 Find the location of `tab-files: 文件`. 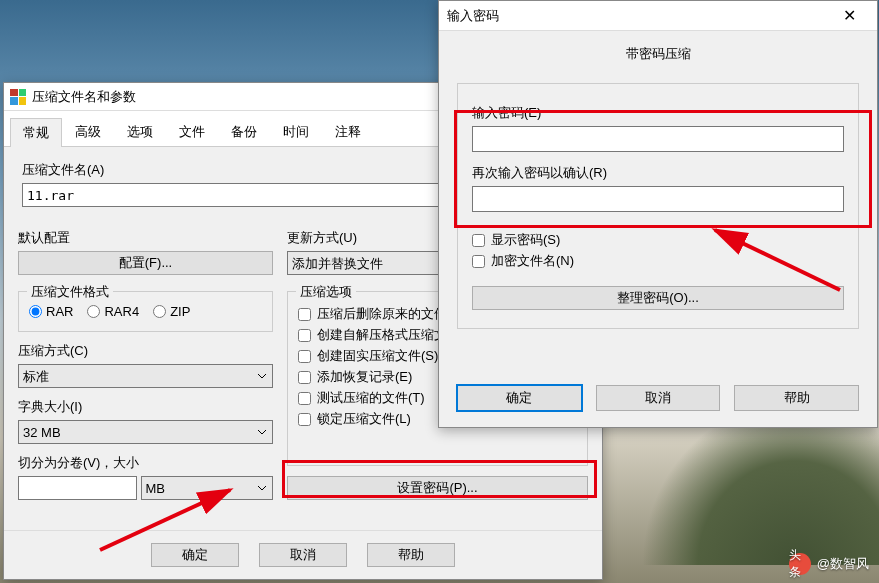

tab-files: 文件 is located at coordinates (192, 132).